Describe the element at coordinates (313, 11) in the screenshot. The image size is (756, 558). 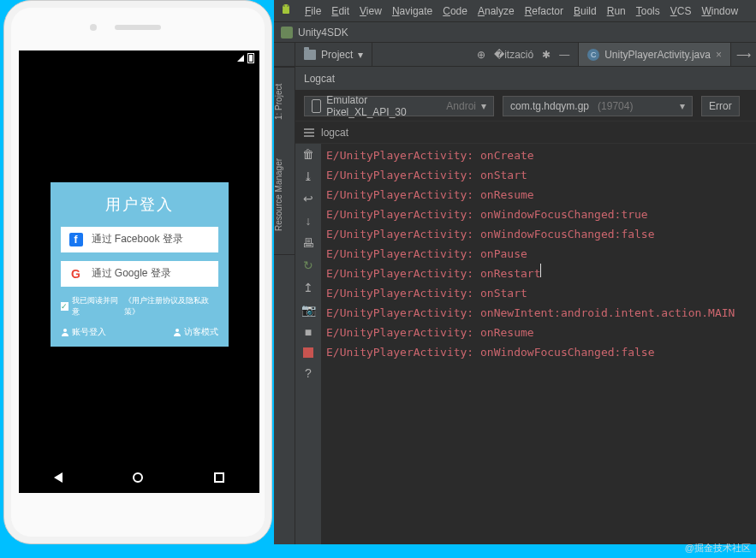
I see `menu-file: File` at that location.